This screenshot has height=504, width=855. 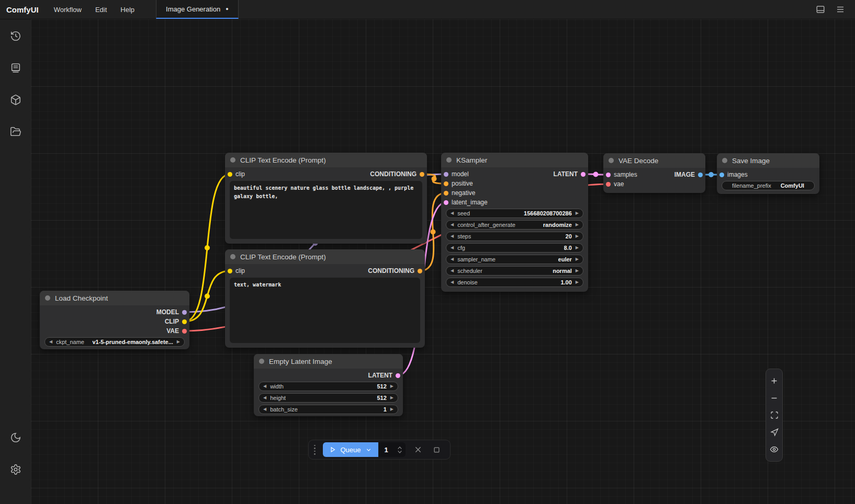 I want to click on menu-help: Help, so click(x=128, y=9).